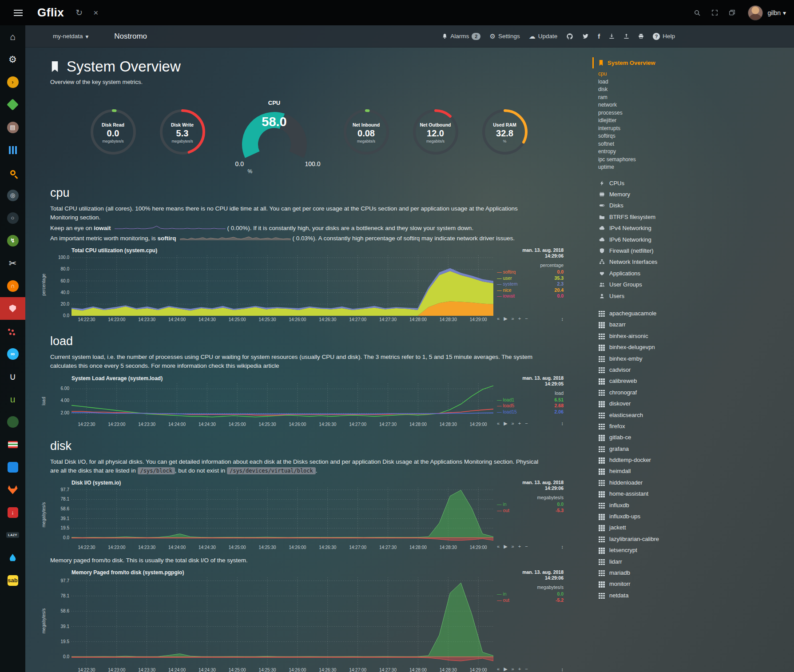 The height and width of the screenshot is (672, 794). I want to click on gauge-cpu: CPU58.00.0100.0%, so click(274, 132).